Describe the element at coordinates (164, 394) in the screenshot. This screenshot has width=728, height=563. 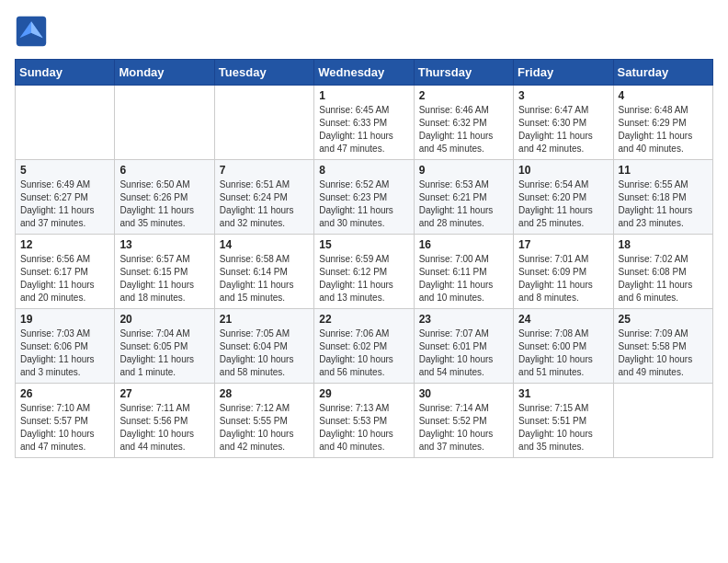
I see `day-number: 27` at that location.